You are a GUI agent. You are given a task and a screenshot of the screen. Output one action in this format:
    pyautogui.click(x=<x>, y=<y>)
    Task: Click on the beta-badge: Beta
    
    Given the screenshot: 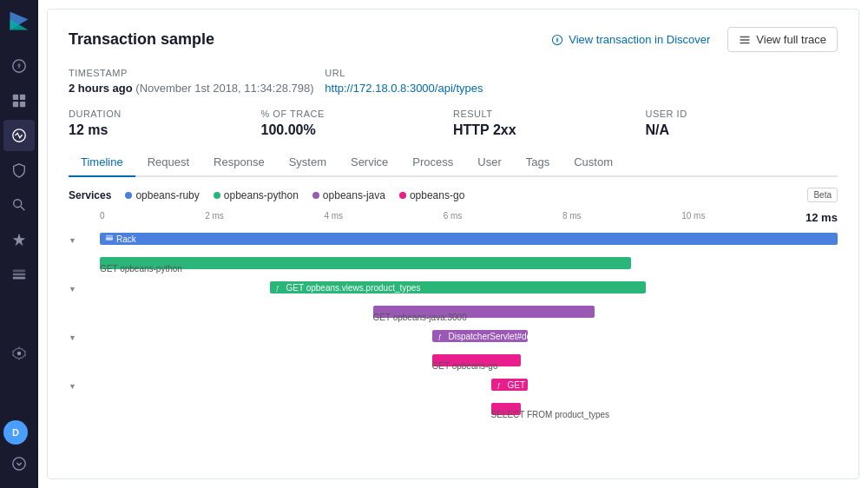 What is the action you would take?
    pyautogui.click(x=823, y=195)
    